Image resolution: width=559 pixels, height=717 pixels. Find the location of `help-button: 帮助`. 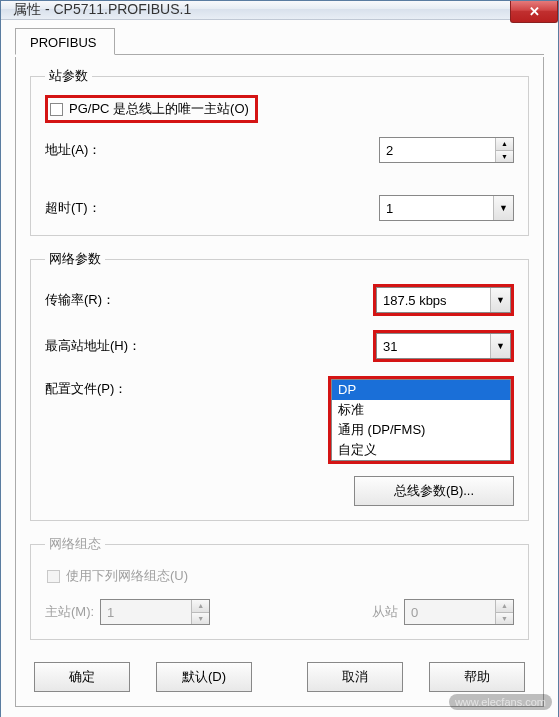

help-button: 帮助 is located at coordinates (477, 677).